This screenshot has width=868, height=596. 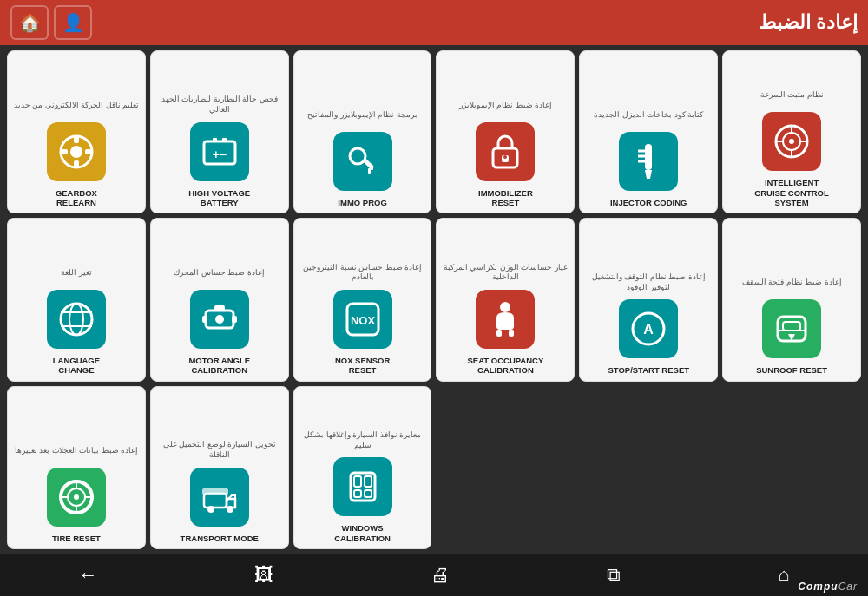 I want to click on bottom-nav: ← 🖼 🖨 ⧉ ⌂ CompuCar, so click(x=434, y=575).